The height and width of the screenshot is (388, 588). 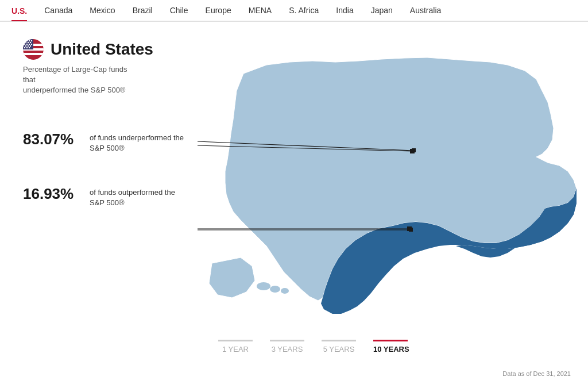 I want to click on time-3years: 3 YEARS, so click(x=287, y=348).